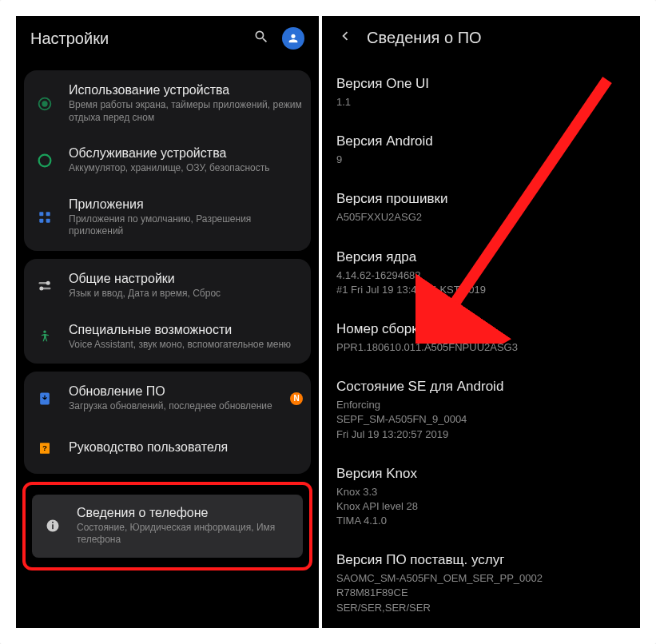  I want to click on info-value: A505FXXU2ASG2, so click(481, 217).